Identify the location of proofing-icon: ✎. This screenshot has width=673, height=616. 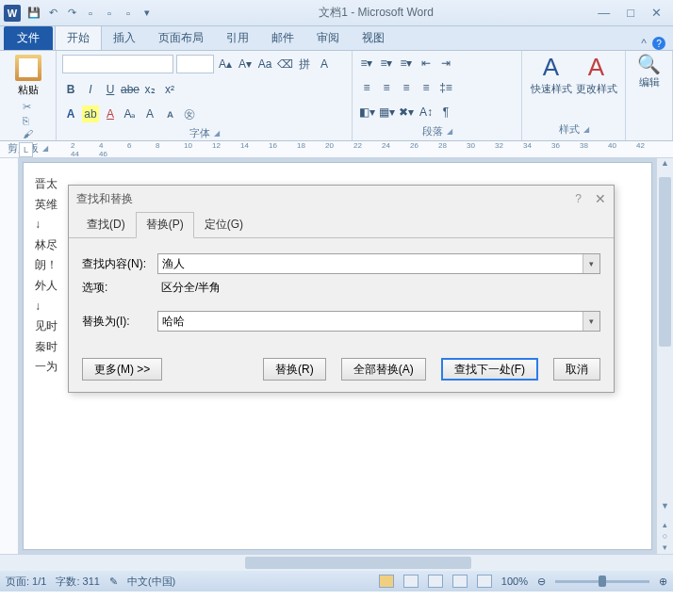
(113, 582).